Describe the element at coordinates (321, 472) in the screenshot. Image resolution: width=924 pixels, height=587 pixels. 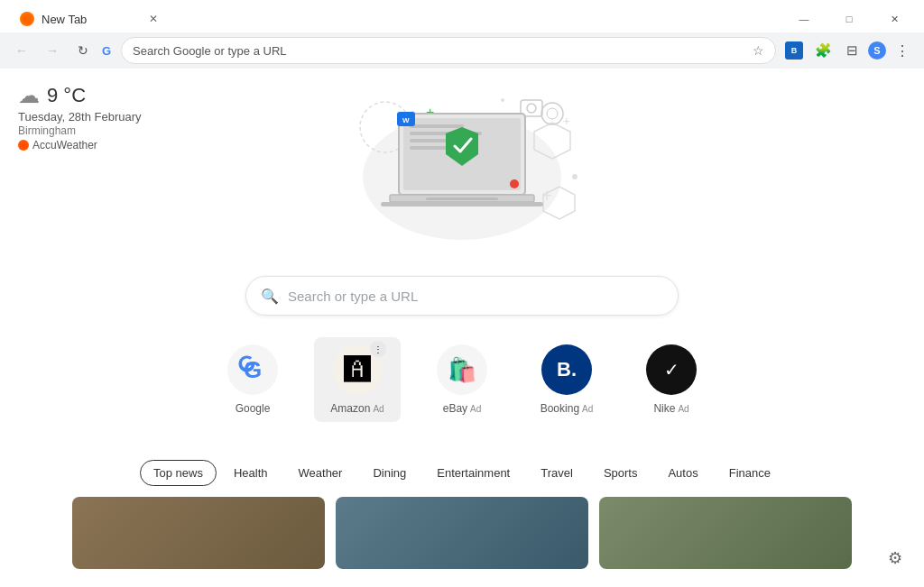
I see `tab-weather: Weather` at that location.